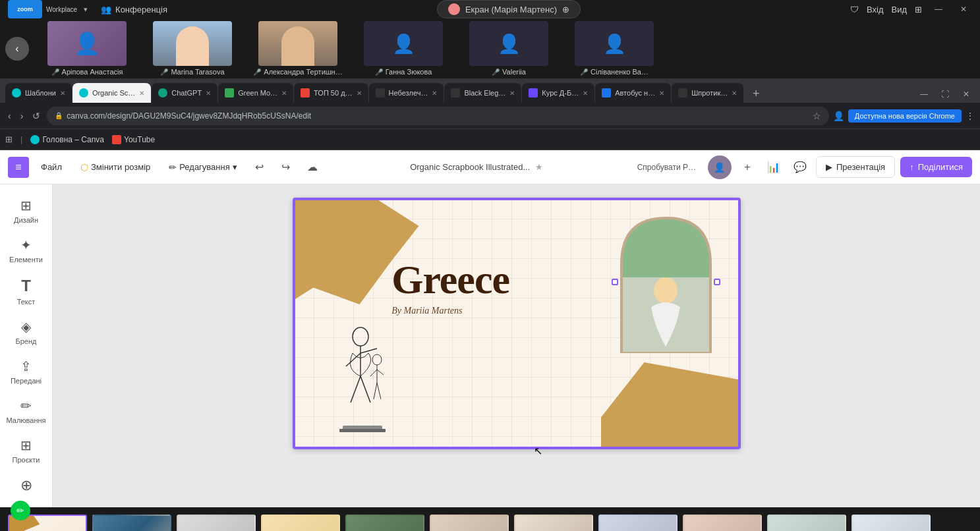 The width and height of the screenshot is (980, 531). What do you see at coordinates (26, 250) in the screenshot?
I see `sidebar-item-elements: ✦ Елементи` at bounding box center [26, 250].